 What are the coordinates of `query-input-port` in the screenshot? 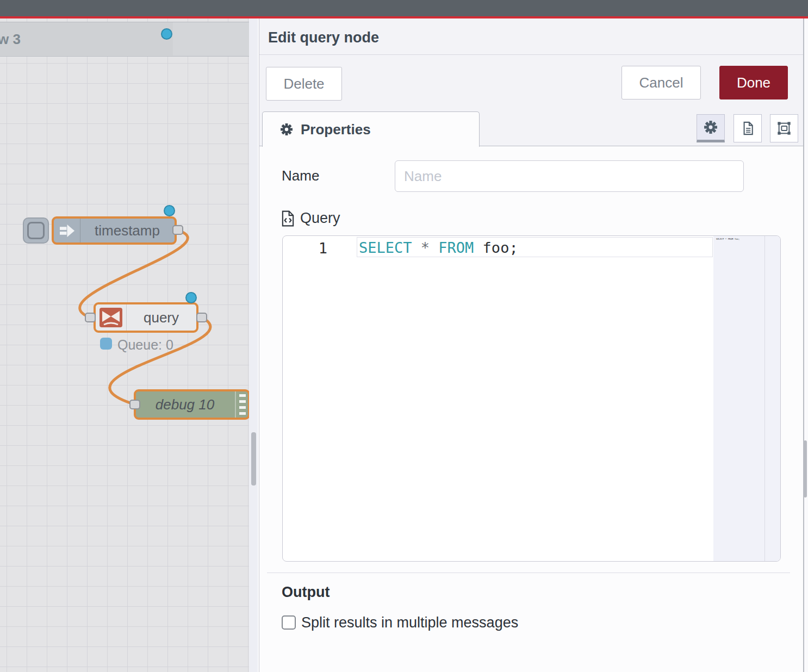 It's located at (90, 318).